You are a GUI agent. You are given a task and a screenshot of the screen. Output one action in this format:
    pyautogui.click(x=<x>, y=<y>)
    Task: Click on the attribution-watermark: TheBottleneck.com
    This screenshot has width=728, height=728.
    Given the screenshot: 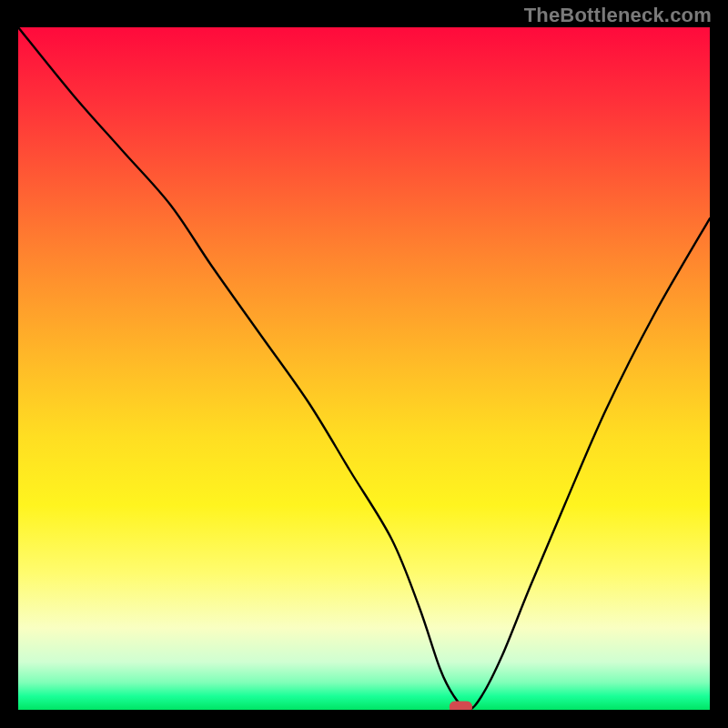 What is the action you would take?
    pyautogui.click(x=618, y=15)
    